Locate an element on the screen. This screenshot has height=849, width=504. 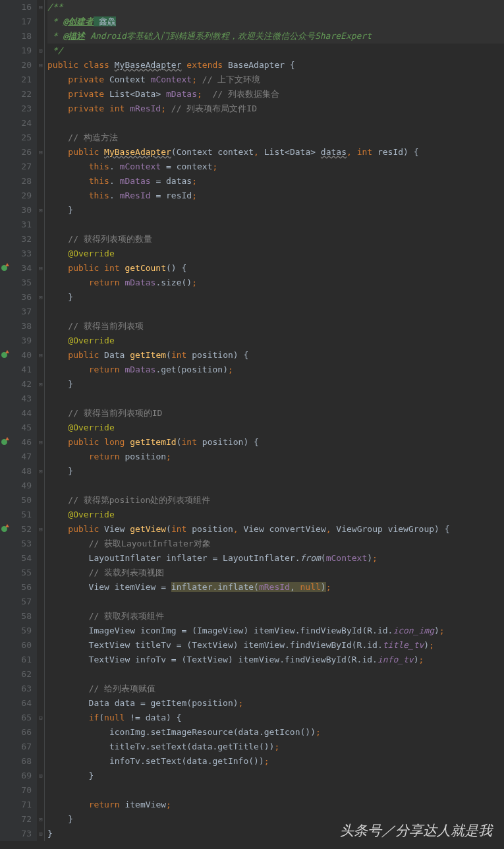
line-number: 28 is located at coordinates (20, 181).